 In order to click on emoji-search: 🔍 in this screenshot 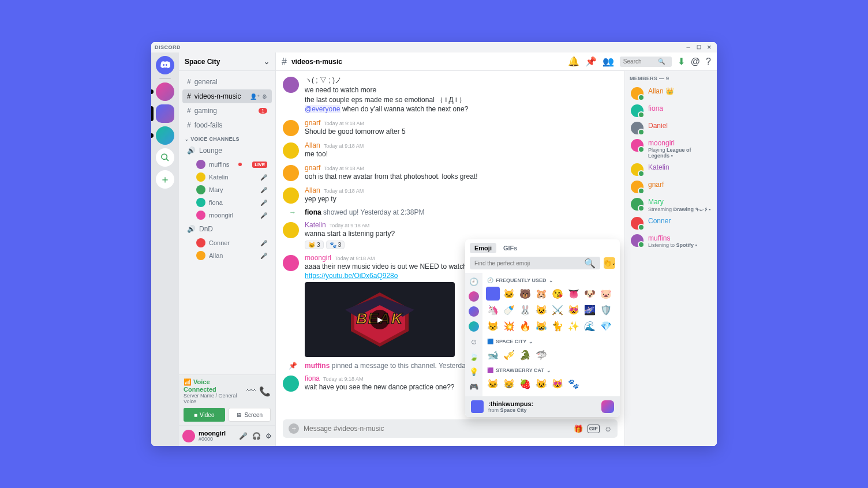, I will do `click(535, 263)`.